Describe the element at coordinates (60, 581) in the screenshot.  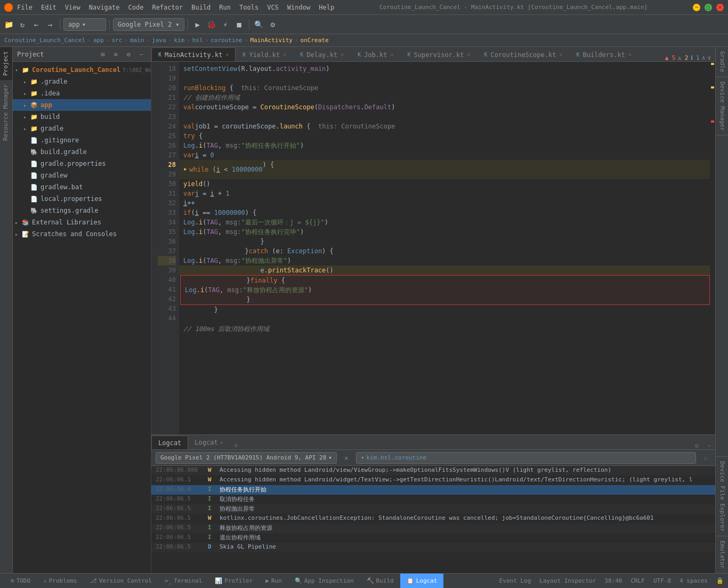
I see `status-tab-problems: ⚠ Problems` at that location.